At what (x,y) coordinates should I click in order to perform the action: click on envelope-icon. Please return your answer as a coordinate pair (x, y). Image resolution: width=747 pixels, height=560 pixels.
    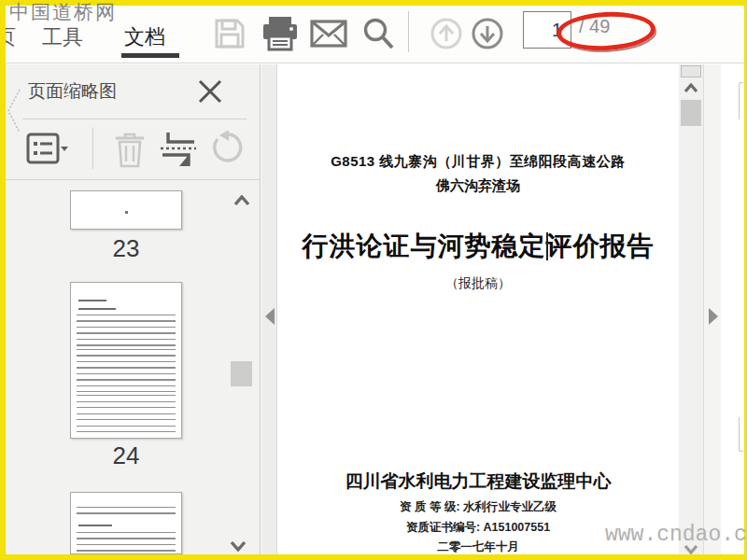
    Looking at the image, I should click on (329, 34).